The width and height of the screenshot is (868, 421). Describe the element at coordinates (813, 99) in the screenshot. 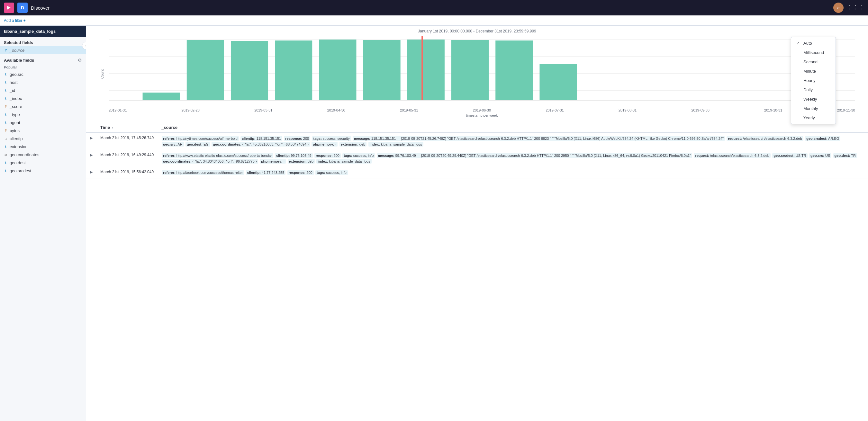

I see `dropdown-item-weekly: Weekly` at that location.